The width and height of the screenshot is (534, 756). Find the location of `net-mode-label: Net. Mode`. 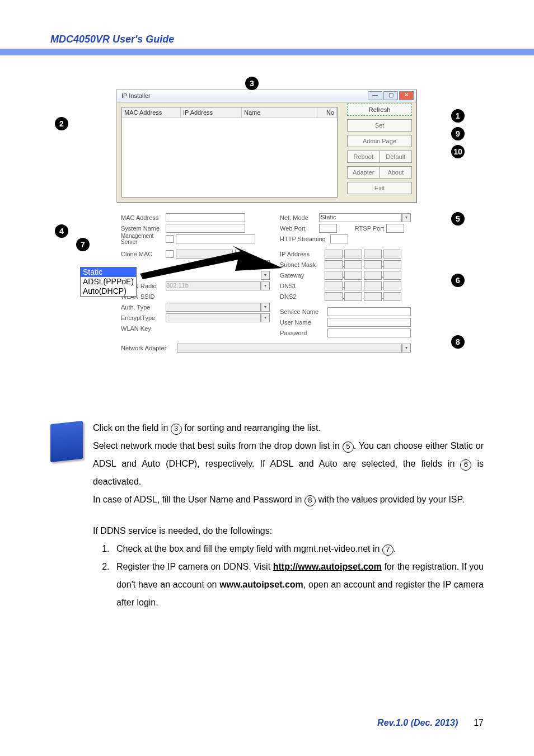

net-mode-label: Net. Mode is located at coordinates (299, 218).